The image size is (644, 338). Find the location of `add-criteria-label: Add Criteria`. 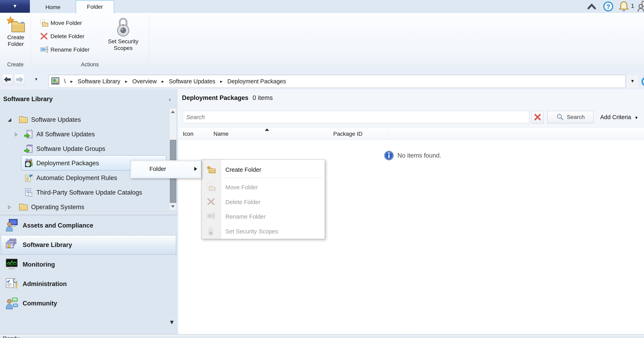

add-criteria-label: Add Criteria is located at coordinates (616, 117).